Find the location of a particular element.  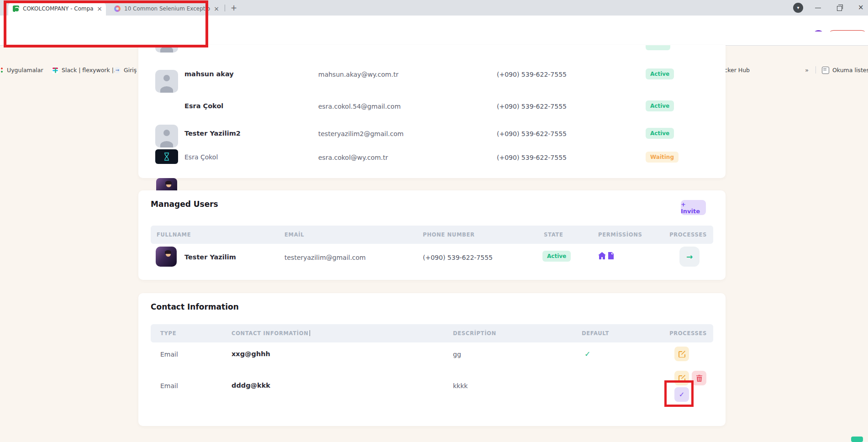

user-email: testeryazilim2@gmail.com is located at coordinates (361, 134).